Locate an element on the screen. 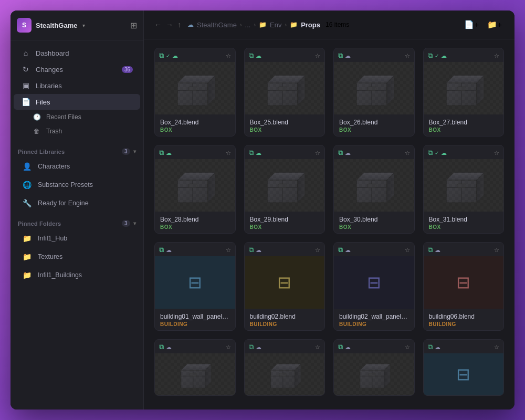  sidebar-item-ready-for-engine: 🔧 Ready for Engine is located at coordinates (77, 203).